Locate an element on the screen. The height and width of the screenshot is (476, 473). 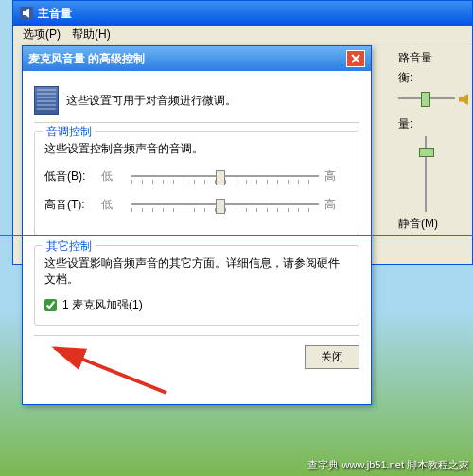
dialog-button-row: 关闭 is located at coordinates (197, 352).